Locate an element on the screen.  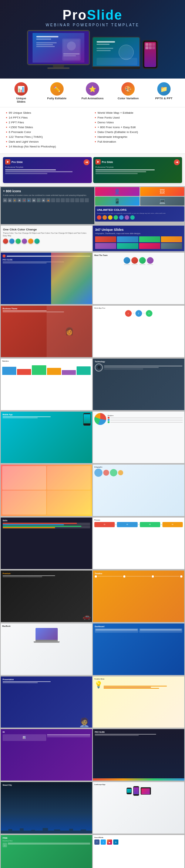
laptop-device is located at coordinates (116, 53).